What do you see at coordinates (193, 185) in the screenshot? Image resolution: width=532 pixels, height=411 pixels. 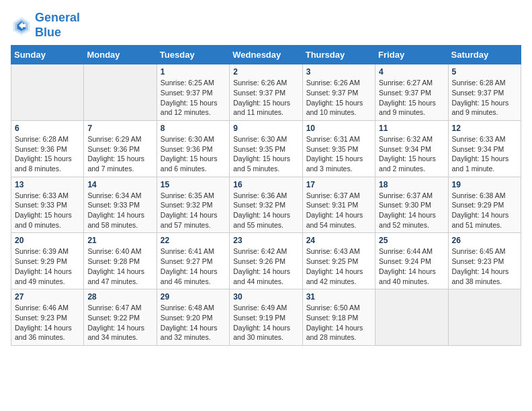 I see `day-number: 15` at bounding box center [193, 185].